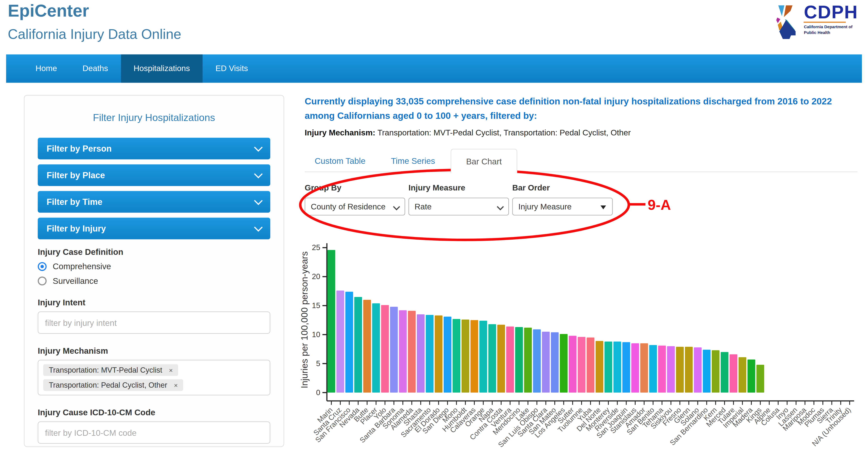  What do you see at coordinates (788, 417) in the screenshot?
I see `x-tick-label: Lassen` at bounding box center [788, 417].